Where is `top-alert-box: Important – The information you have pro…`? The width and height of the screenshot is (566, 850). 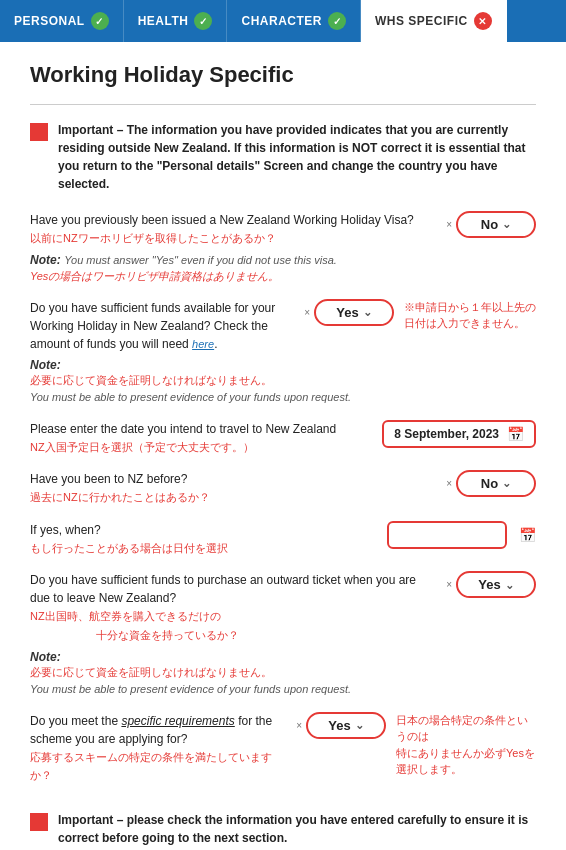
top-alert-box: Important – The information you have pro… is located at coordinates (283, 157).